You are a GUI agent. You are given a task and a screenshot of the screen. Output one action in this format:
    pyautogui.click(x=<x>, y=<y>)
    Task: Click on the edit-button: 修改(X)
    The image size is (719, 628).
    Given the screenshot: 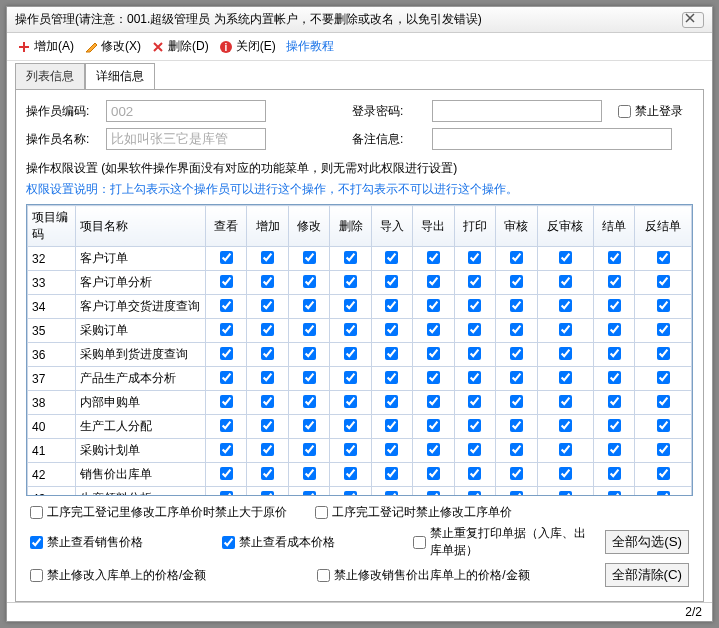 What is the action you would take?
    pyautogui.click(x=112, y=46)
    